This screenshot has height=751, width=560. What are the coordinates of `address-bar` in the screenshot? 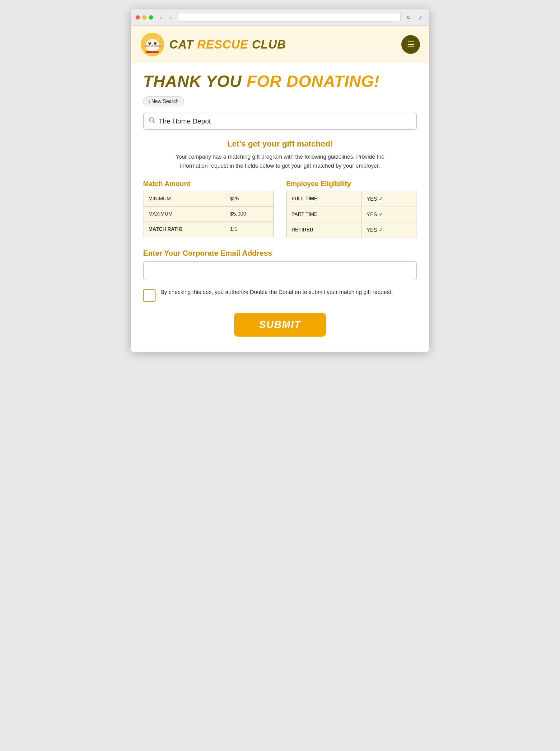 It's located at (289, 18).